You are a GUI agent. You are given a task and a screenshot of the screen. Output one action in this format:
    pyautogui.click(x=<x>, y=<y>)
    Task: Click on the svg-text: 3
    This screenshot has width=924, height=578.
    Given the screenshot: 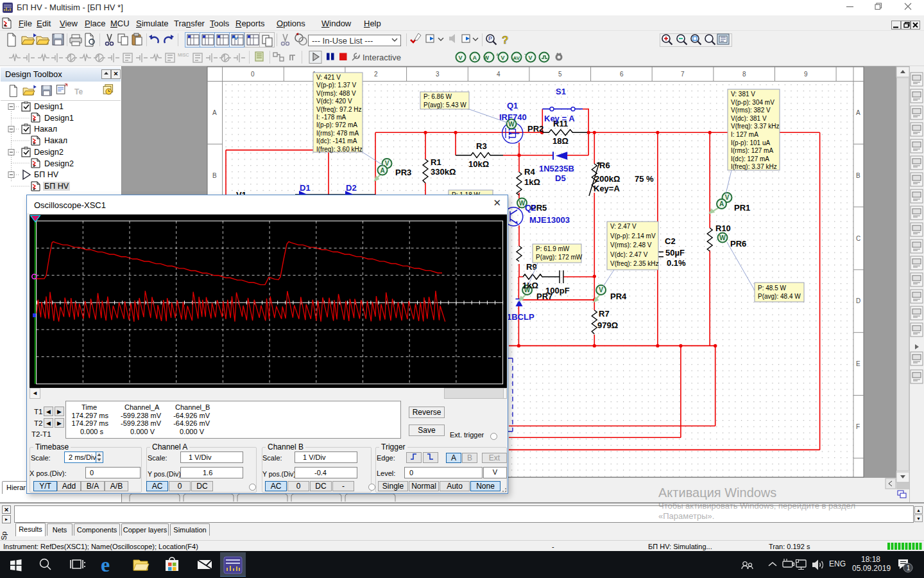 What is the action you would take?
    pyautogui.click(x=438, y=74)
    